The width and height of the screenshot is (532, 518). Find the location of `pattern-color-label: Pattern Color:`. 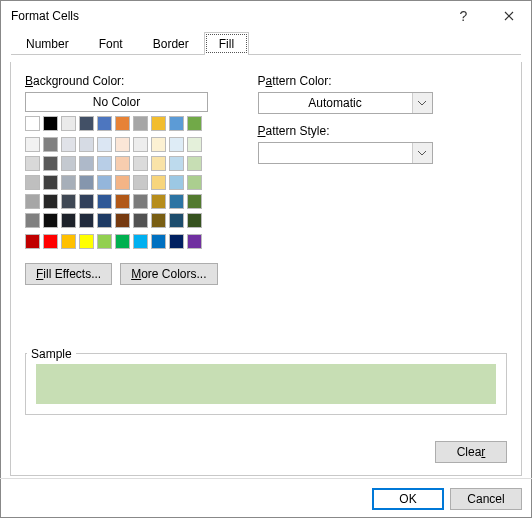

pattern-color-label: Pattern Color: is located at coordinates (346, 81).